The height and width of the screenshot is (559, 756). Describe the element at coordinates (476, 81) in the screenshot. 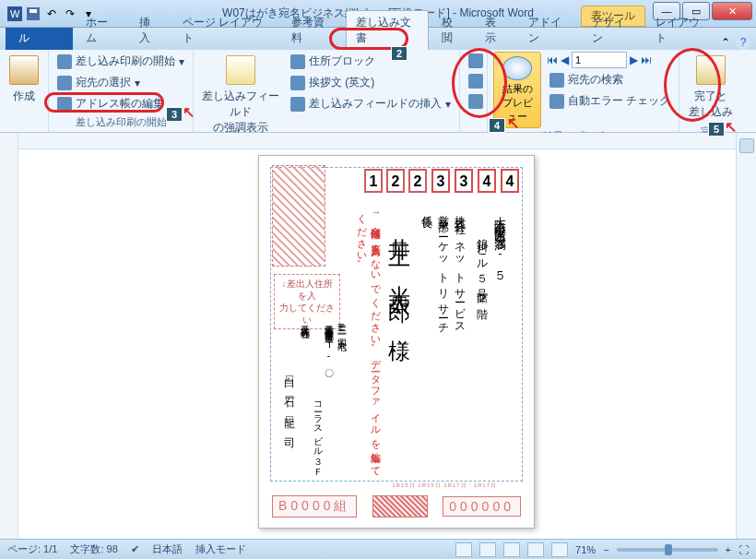

I see `match-icon` at that location.